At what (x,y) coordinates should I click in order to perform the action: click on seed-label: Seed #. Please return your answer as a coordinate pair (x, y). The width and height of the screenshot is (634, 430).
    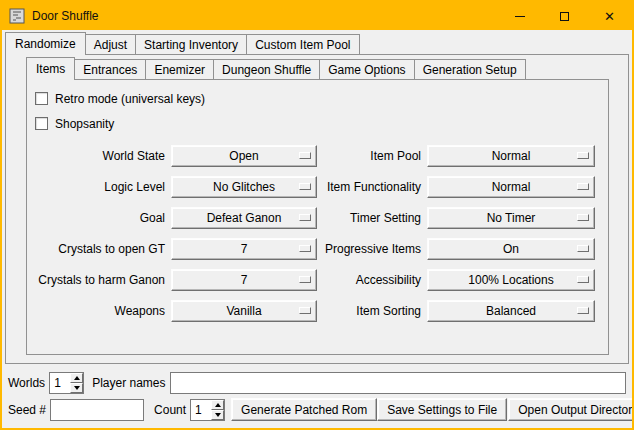
    Looking at the image, I should click on (27, 410).